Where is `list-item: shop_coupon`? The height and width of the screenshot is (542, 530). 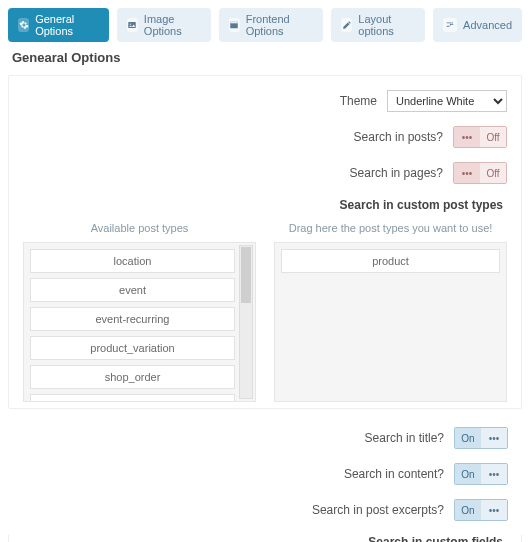
list-item: shop_coupon is located at coordinates (132, 398).